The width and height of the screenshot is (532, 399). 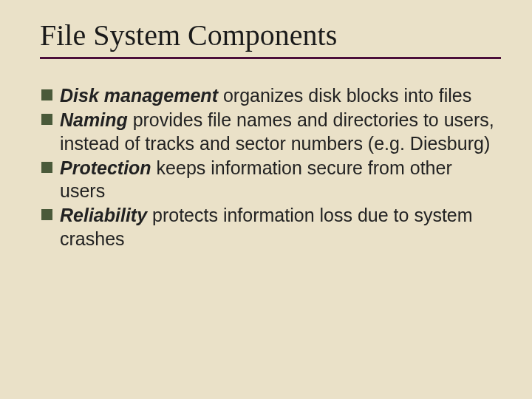 I want to click on bullet-term: Naming, so click(x=94, y=120).